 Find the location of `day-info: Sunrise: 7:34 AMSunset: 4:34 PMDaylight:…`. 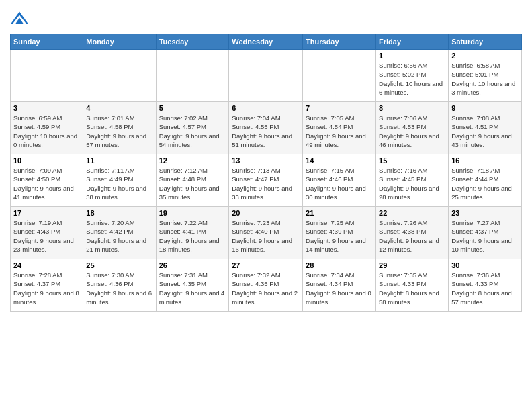

day-info: Sunrise: 7:34 AMSunset: 4:34 PMDaylight:… is located at coordinates (339, 289).